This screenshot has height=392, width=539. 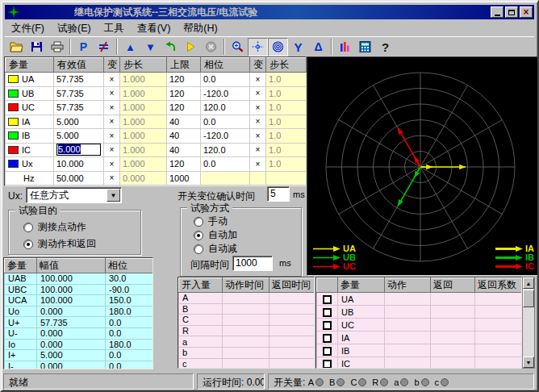 What do you see at coordinates (529, 298) in the screenshot?
I see `scrollbar-thumb` at bounding box center [529, 298].